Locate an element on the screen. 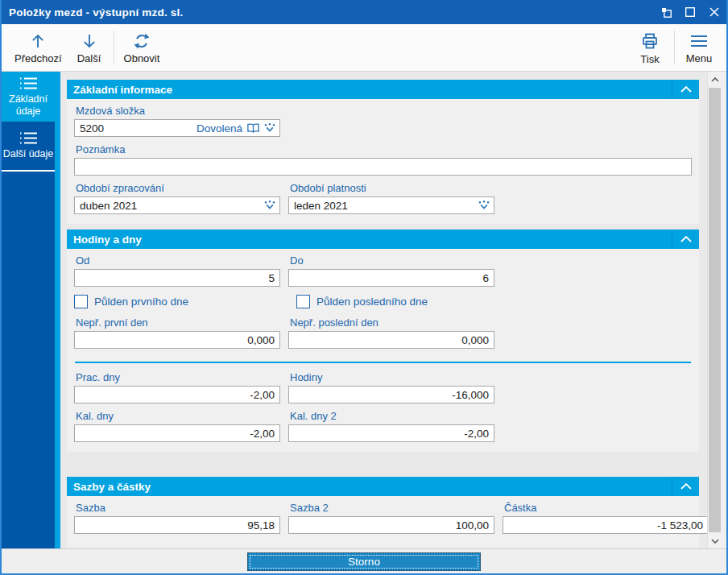 The image size is (728, 575). toolbar-right-group: Tisk Menu is located at coordinates (675, 48).